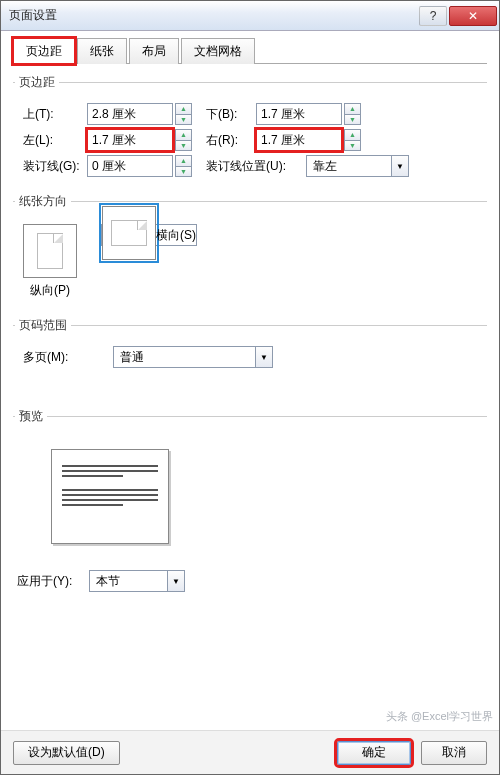 The width and height of the screenshot is (500, 775). What do you see at coordinates (250, 16) in the screenshot?
I see `titlebar: 页面设置 ? ✕` at bounding box center [250, 16].